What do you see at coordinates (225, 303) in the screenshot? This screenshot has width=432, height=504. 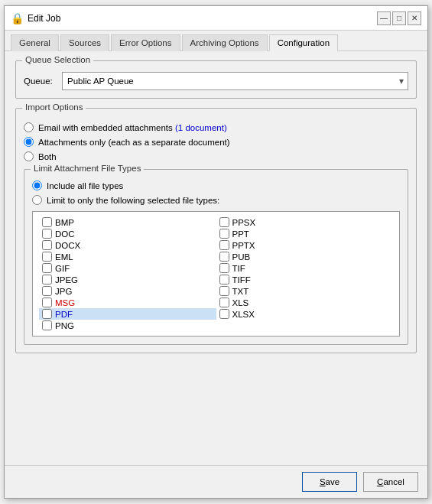 I see `ft-xls-checkbox` at bounding box center [225, 303].